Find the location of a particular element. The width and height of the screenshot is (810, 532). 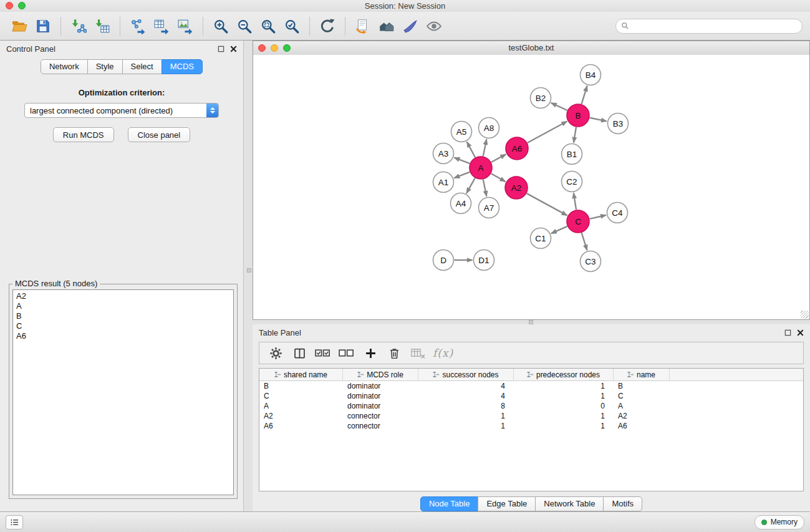

table-settings-icon is located at coordinates (276, 353).